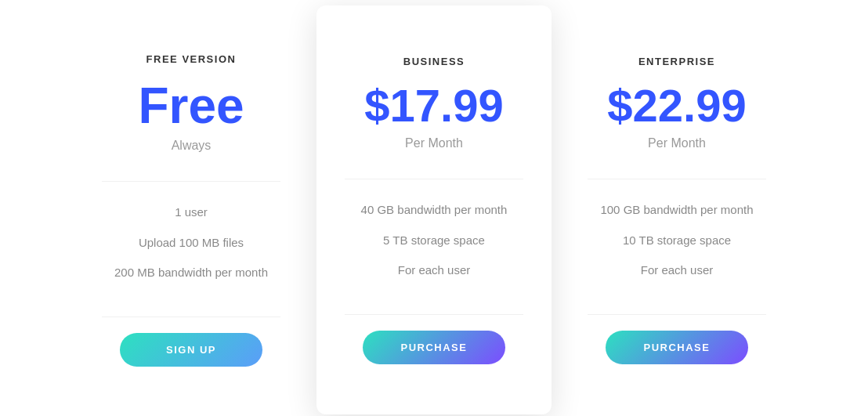  I want to click on feature-item: 10 TB storage space, so click(677, 241).